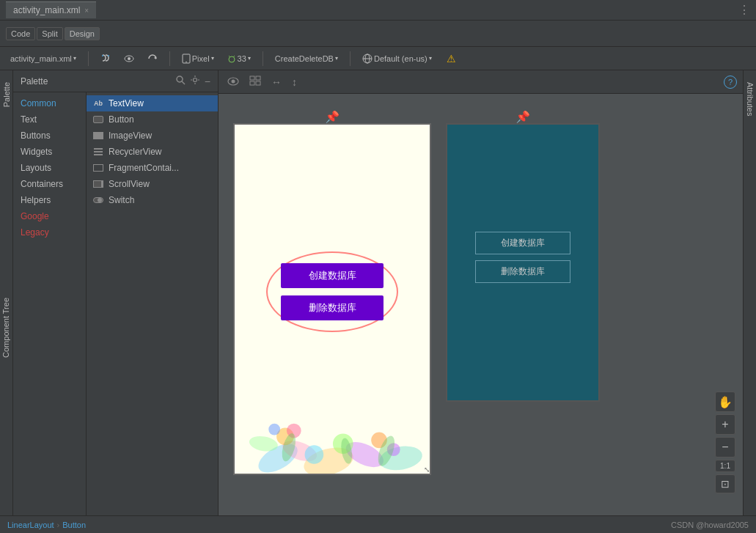  What do you see at coordinates (198, 59) in the screenshot?
I see `device-dropdown: Pixel ▾` at bounding box center [198, 59].